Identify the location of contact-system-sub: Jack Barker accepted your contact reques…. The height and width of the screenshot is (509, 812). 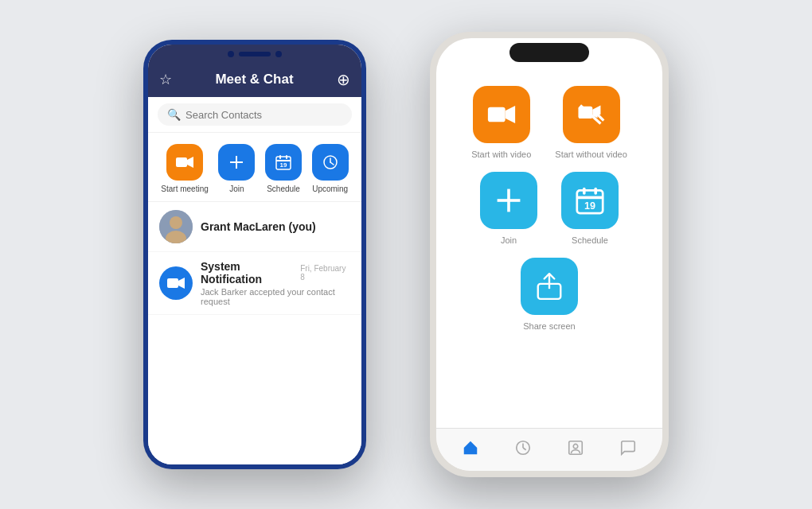
(275, 297).